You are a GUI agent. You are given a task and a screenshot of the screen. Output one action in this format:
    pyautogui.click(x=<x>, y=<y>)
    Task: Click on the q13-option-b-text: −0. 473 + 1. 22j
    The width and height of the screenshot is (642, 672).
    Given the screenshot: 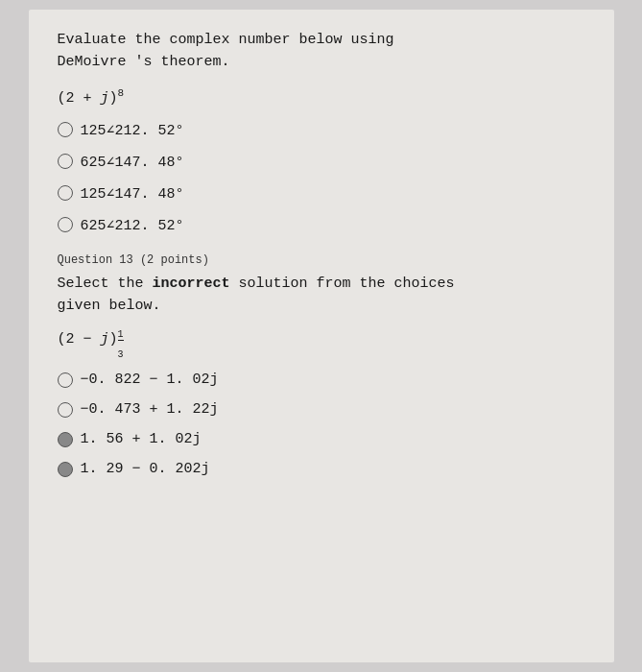 What is the action you would take?
    pyautogui.click(x=150, y=409)
    